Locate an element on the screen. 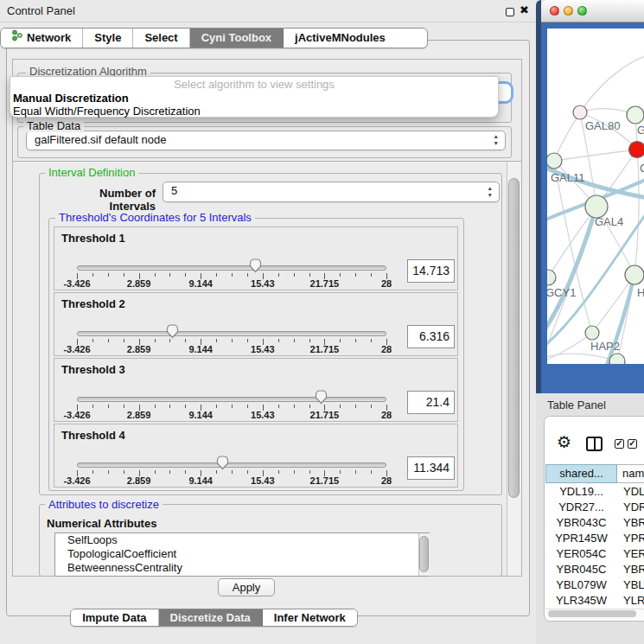  algorithm-placeholder-option: Select algorithm to view settings is located at coordinates (254, 85).